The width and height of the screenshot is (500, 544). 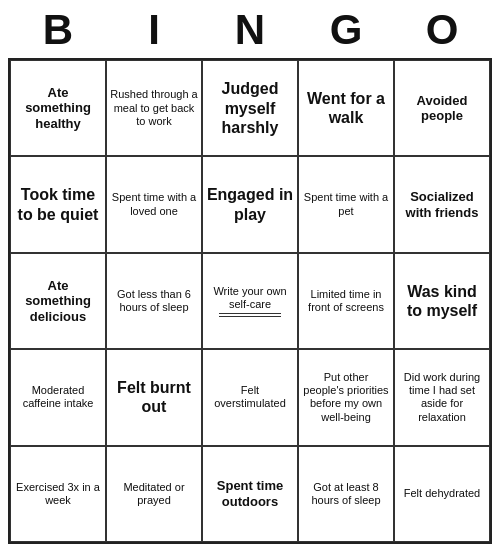 I want to click on bingo-cell-19: Did work during time I had set aside for…, so click(x=442, y=397).